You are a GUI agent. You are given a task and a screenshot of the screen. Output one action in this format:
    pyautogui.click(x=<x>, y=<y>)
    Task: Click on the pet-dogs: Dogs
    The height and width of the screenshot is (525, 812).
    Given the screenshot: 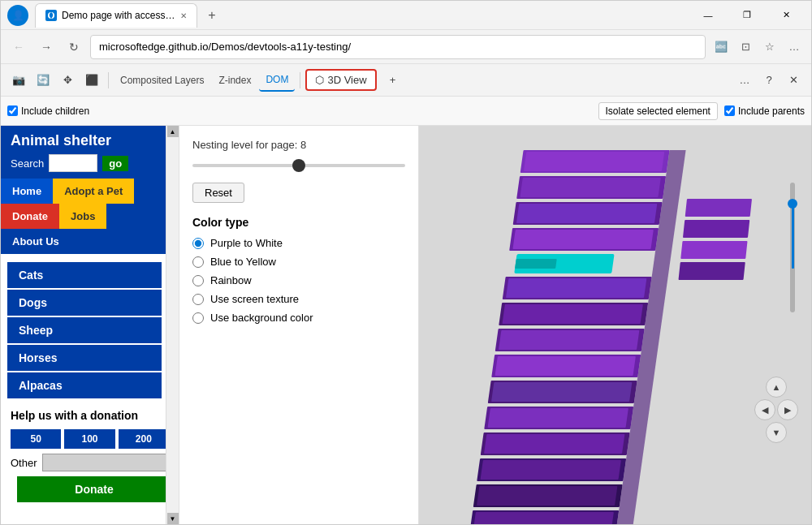 What is the action you would take?
    pyautogui.click(x=84, y=303)
    